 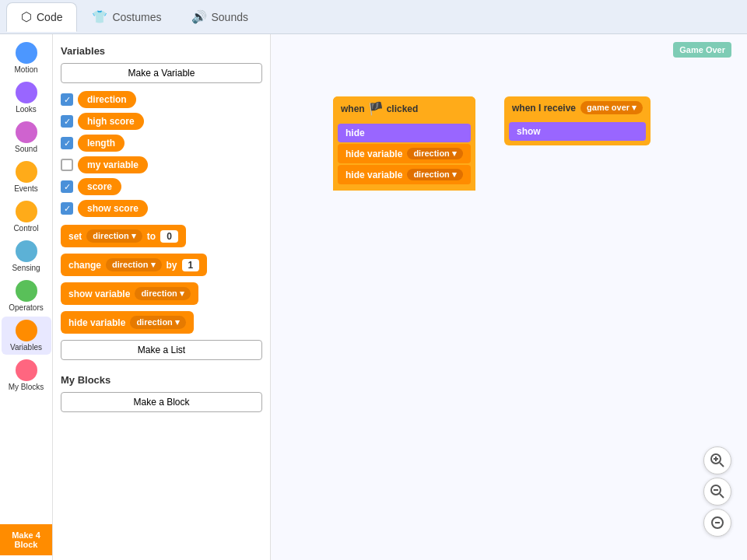 What do you see at coordinates (26, 188) in the screenshot?
I see `events-label: Events` at bounding box center [26, 188].